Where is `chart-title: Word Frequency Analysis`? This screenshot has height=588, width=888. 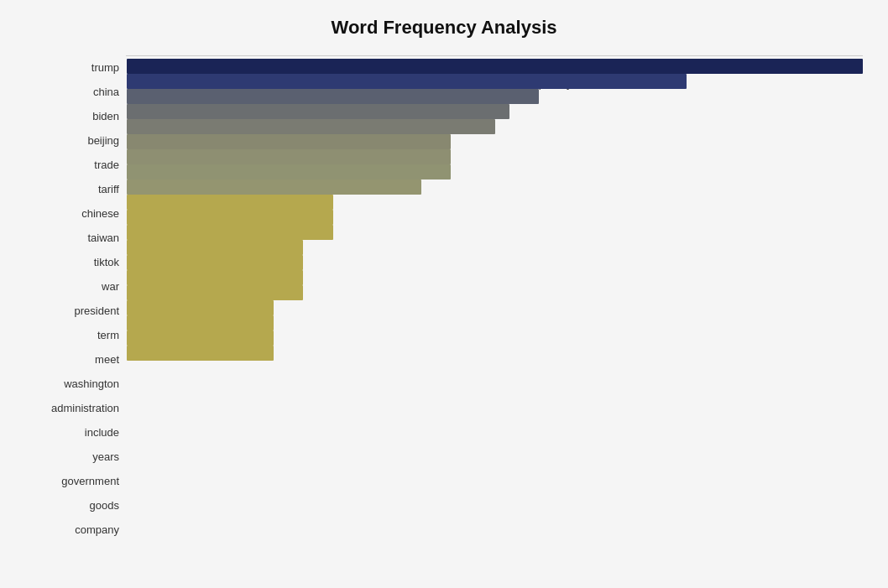 chart-title: Word Frequency Analysis is located at coordinates (444, 28).